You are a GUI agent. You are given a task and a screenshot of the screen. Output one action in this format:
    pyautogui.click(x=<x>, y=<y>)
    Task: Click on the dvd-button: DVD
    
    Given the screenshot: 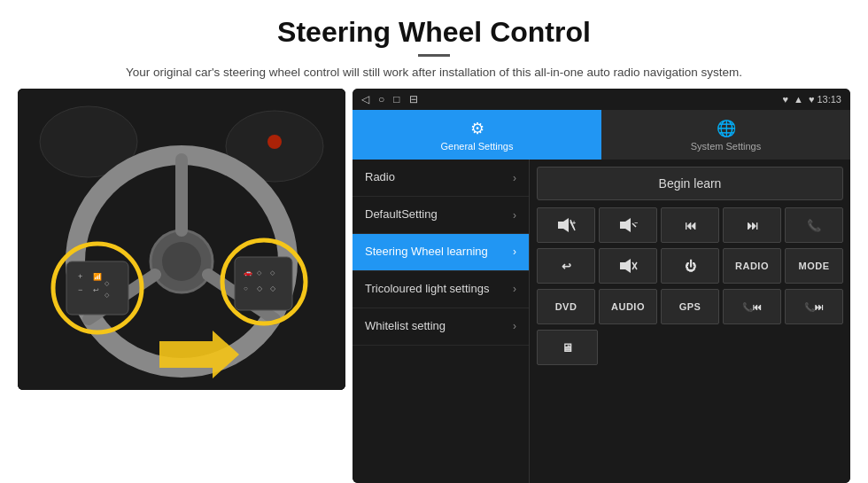 What is the action you would take?
    pyautogui.click(x=566, y=307)
    